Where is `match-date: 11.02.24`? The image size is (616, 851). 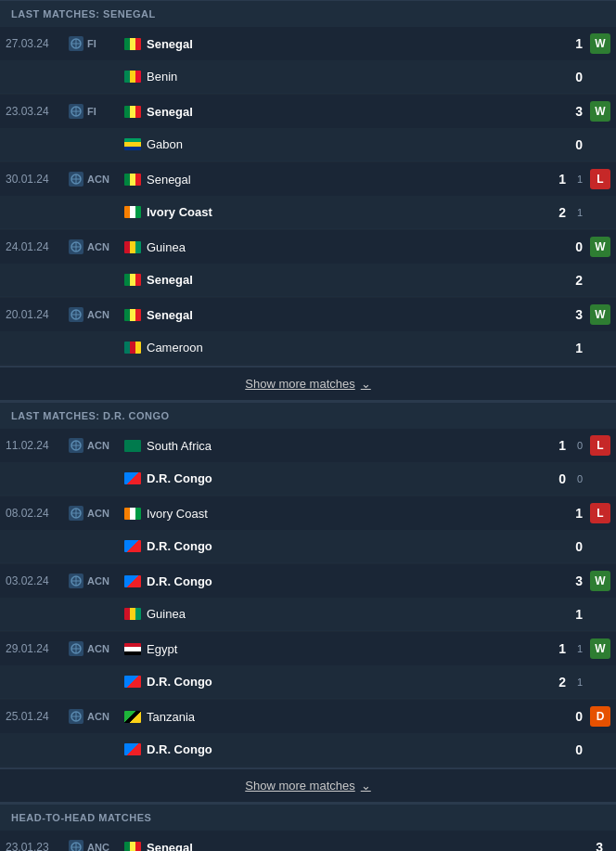
match-date: 11.02.24 is located at coordinates (37, 445).